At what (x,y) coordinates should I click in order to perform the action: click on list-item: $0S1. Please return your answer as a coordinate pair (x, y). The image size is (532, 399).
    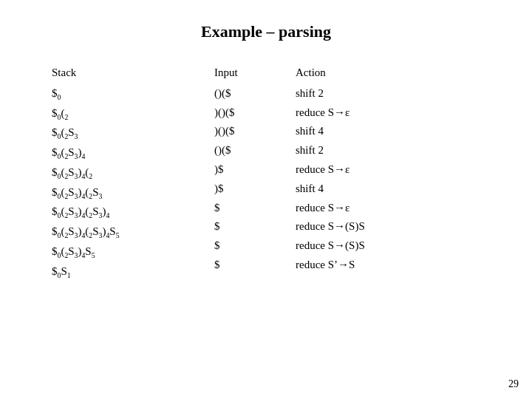
    Looking at the image, I should click on (133, 272).